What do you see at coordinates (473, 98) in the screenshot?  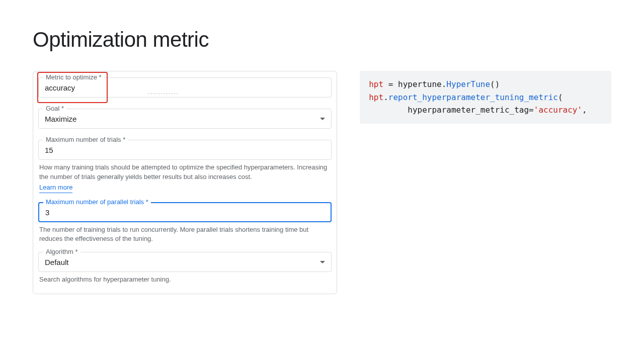 I see `code-l2-fn: report_hyperparameter_tuning_metric` at bounding box center [473, 98].